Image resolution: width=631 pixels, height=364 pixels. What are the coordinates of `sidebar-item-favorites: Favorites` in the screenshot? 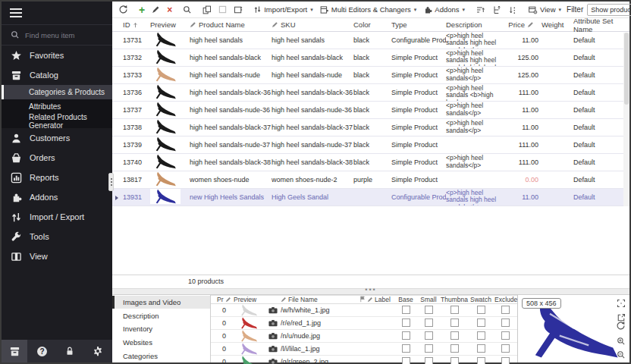 It's located at (57, 55).